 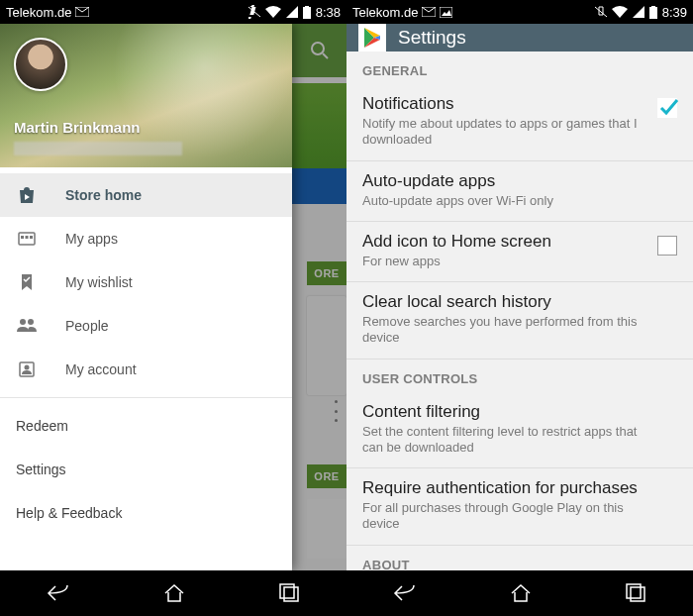 I want to click on setting-content-filtering: Content filtering Set the content filter…, so click(x=520, y=431).